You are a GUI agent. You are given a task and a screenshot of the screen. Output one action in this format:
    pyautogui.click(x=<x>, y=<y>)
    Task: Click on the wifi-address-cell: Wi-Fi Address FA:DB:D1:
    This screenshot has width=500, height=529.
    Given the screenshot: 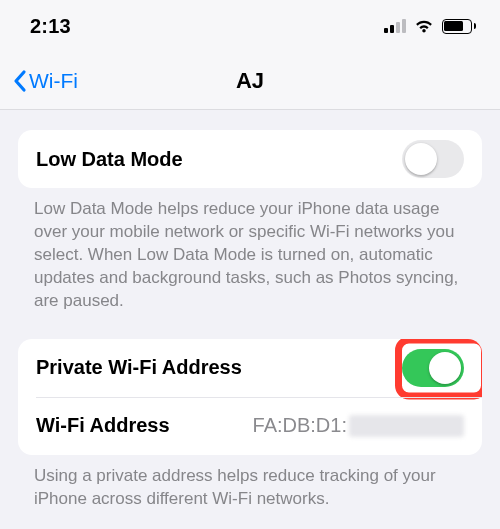 What is the action you would take?
    pyautogui.click(x=250, y=426)
    